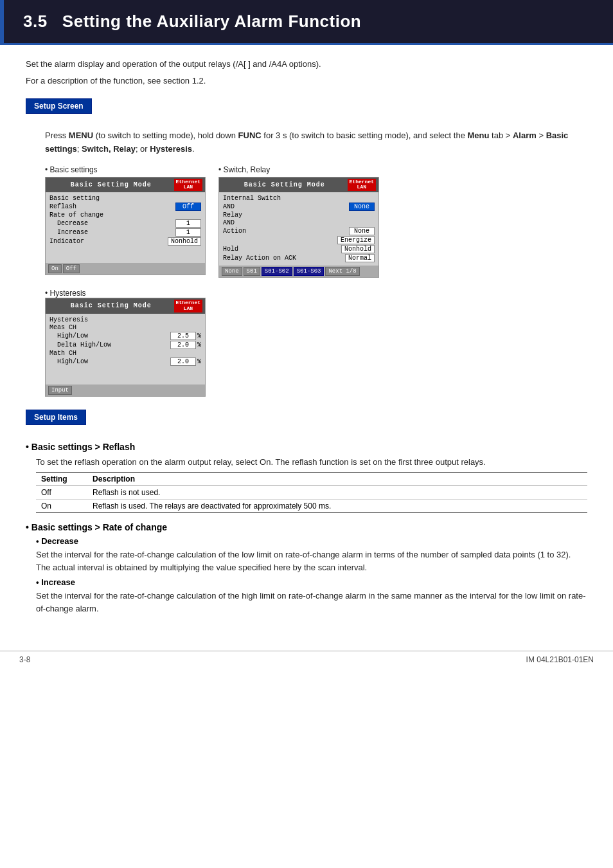 This screenshot has height=868, width=613. What do you see at coordinates (66, 293) in the screenshot?
I see `hysteresis-label: • Hysteresis` at bounding box center [66, 293].